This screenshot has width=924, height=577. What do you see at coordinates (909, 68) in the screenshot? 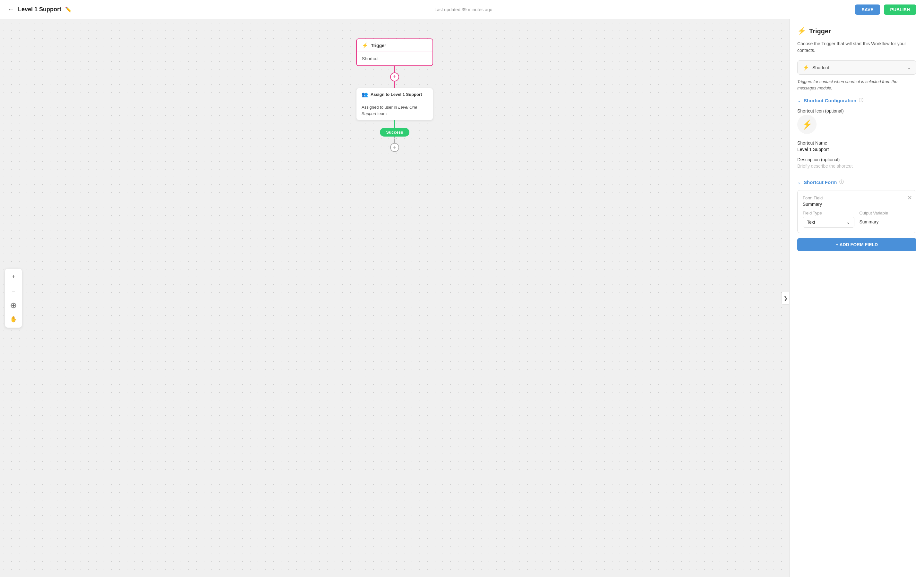
I see `chevron-down-icon: ⌄` at bounding box center [909, 68].